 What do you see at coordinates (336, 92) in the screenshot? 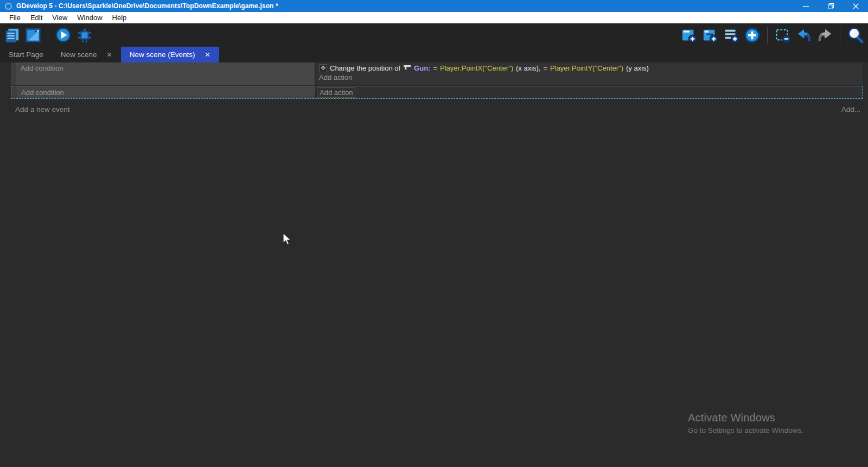
I see `add-action-button-focused: Add action` at bounding box center [336, 92].